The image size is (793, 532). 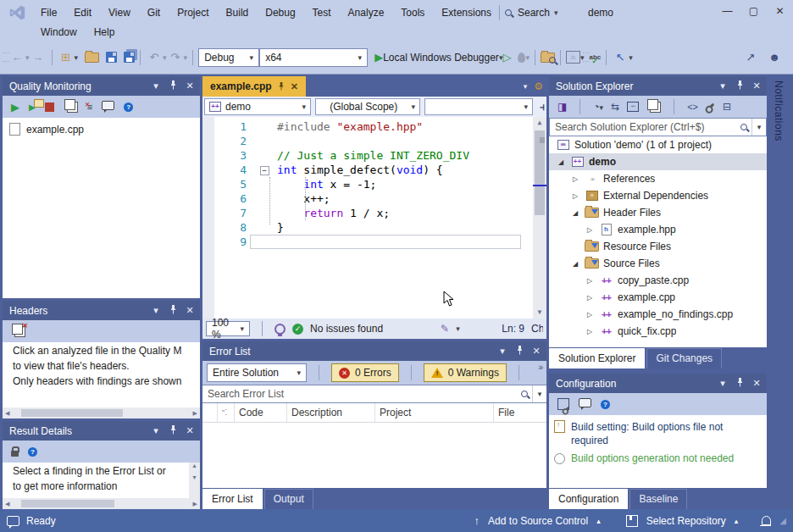 What do you see at coordinates (102, 86) in the screenshot?
I see `quality-monitoring-header: Quality Monitoring ▾ ✕` at bounding box center [102, 86].